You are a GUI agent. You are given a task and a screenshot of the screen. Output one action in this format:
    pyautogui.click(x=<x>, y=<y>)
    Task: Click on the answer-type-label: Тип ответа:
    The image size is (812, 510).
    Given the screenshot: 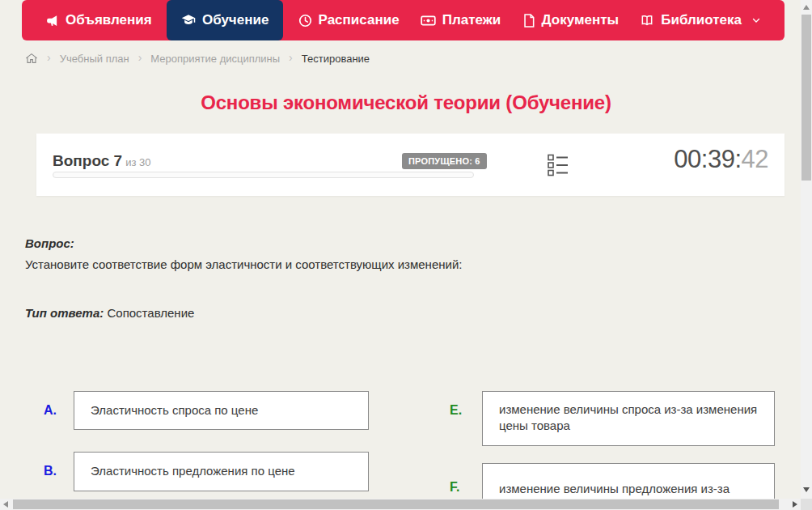 What is the action you would take?
    pyautogui.click(x=65, y=312)
    